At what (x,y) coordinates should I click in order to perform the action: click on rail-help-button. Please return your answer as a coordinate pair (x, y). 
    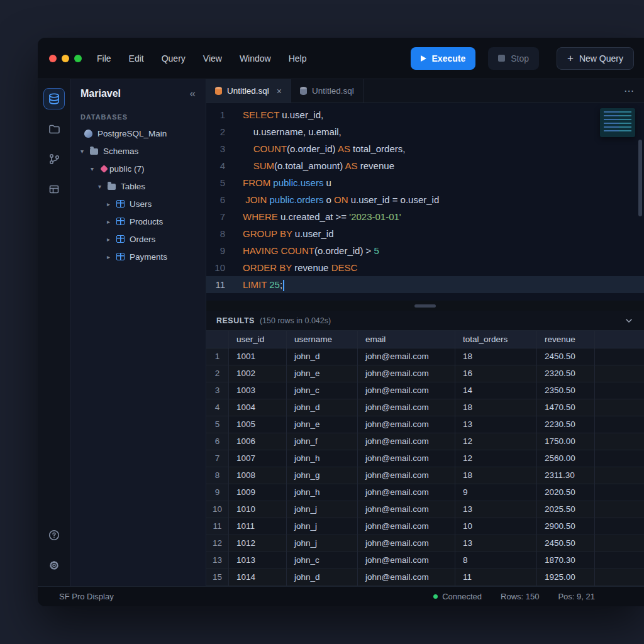
    Looking at the image, I should click on (54, 535).